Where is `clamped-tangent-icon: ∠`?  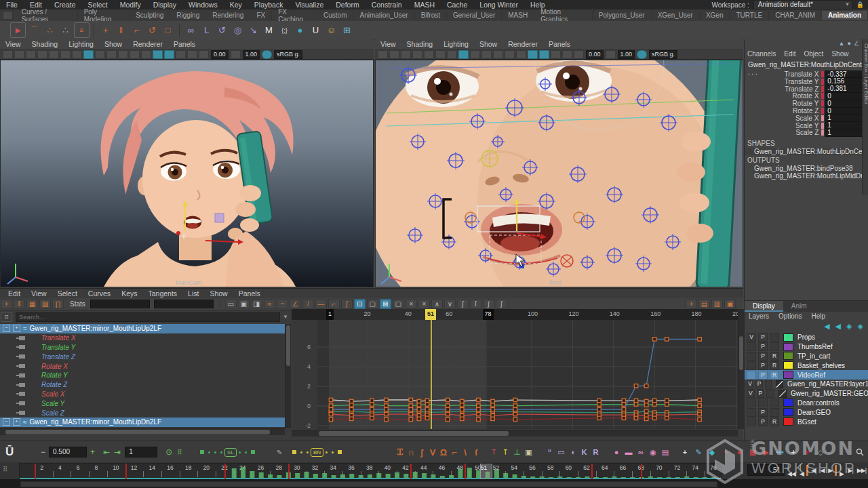 clamped-tangent-icon: ∠ is located at coordinates (296, 304).